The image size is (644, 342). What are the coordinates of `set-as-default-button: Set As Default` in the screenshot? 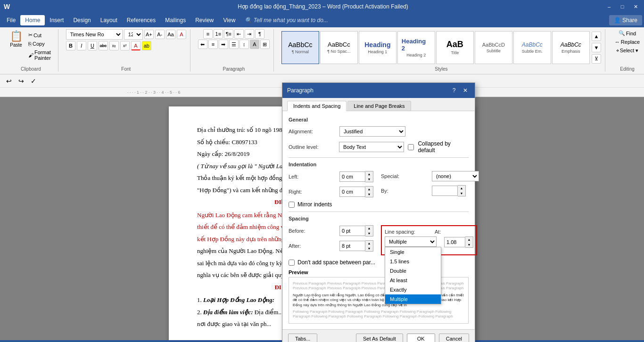 It's located at (380, 338).